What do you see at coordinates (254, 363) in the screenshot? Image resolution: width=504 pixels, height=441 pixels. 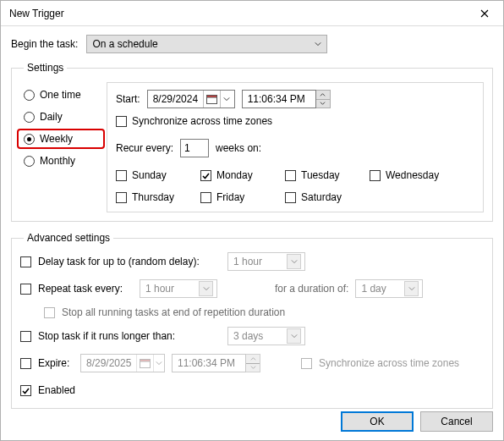 I see `expire-time-spinner` at bounding box center [254, 363].